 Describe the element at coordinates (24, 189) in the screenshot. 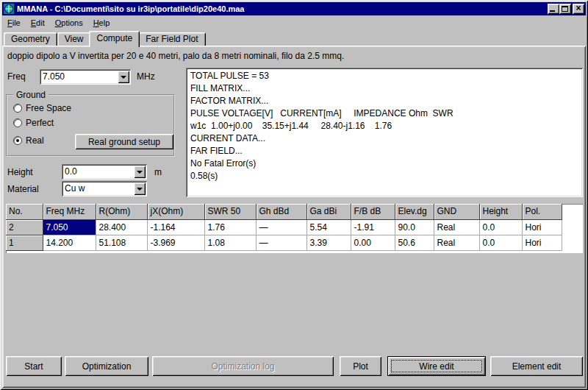

I see `material-label: Material` at that location.